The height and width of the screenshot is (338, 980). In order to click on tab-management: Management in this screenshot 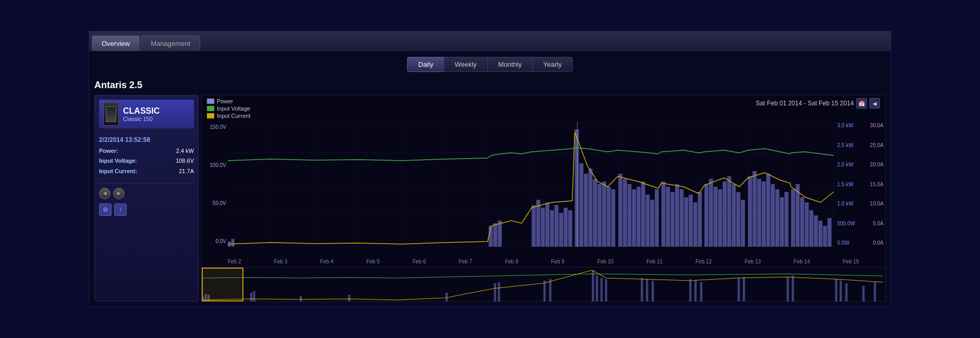, I will do `click(170, 43)`.